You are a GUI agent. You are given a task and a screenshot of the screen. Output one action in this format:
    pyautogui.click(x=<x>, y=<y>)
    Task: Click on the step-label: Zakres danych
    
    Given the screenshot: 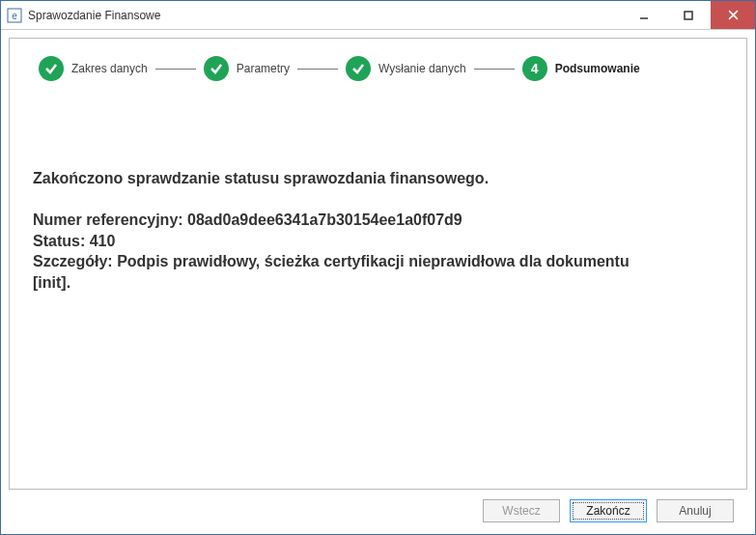 What is the action you would take?
    pyautogui.click(x=110, y=69)
    